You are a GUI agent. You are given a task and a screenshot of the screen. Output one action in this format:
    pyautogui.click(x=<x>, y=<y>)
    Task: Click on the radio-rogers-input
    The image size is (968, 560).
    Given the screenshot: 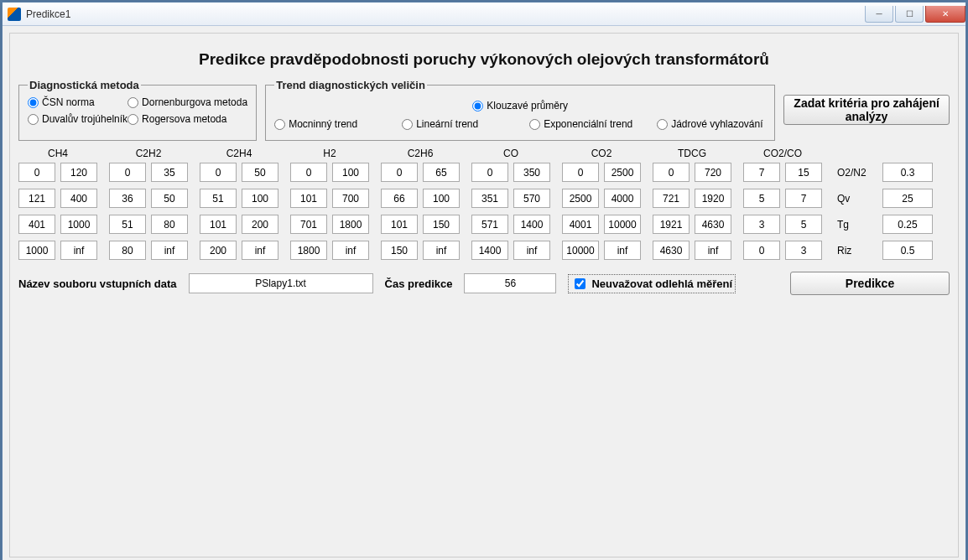 What is the action you would take?
    pyautogui.click(x=133, y=119)
    